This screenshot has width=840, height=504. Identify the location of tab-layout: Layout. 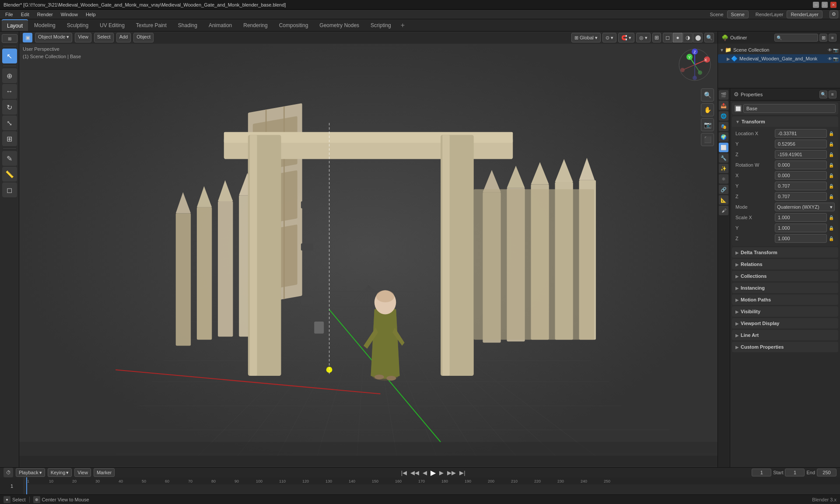
(15, 25).